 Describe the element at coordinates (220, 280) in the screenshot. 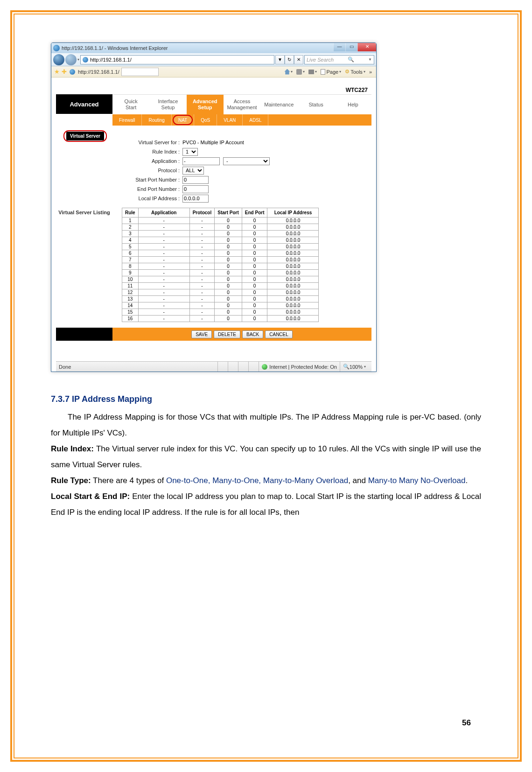

I see `table-row: 10--000.0.0.0` at that location.